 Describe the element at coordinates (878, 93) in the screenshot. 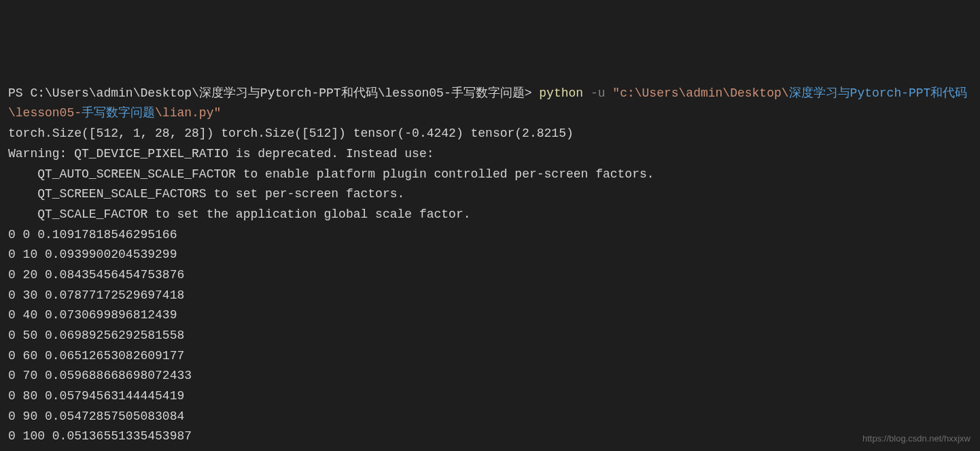

I see `cmd-path-cjk1: 深度学习与Pytorch-PPT和代码` at that location.